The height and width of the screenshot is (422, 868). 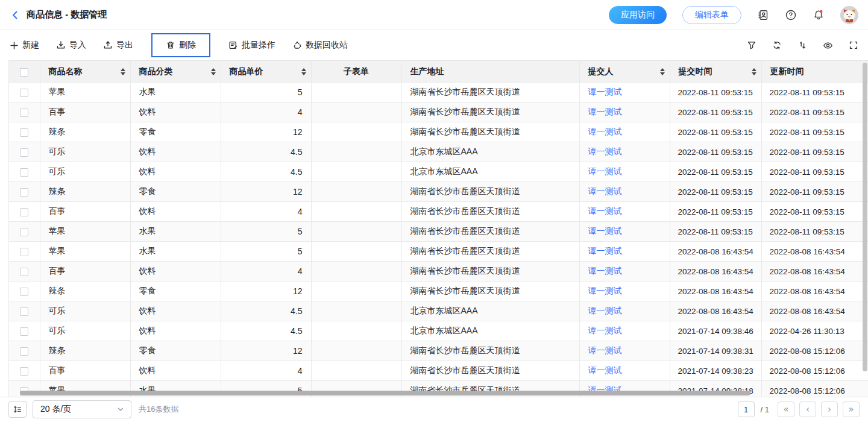 I want to click on import-button: 导入, so click(x=71, y=45).